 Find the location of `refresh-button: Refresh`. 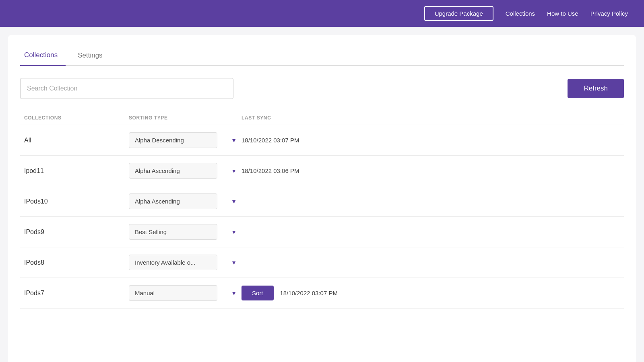

refresh-button: Refresh is located at coordinates (596, 88).